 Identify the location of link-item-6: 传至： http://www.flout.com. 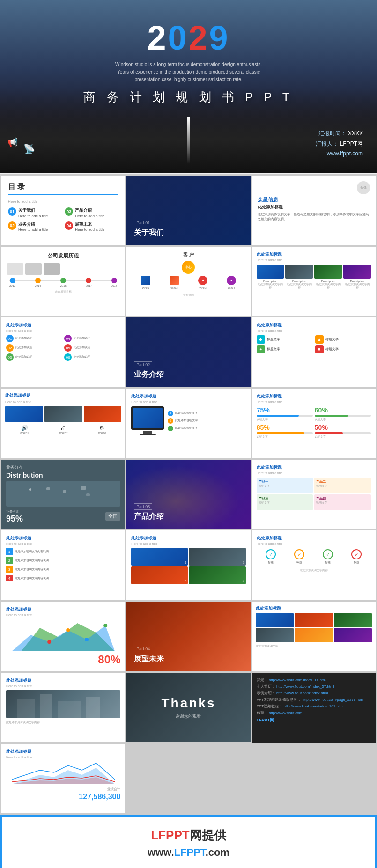
(314, 713).